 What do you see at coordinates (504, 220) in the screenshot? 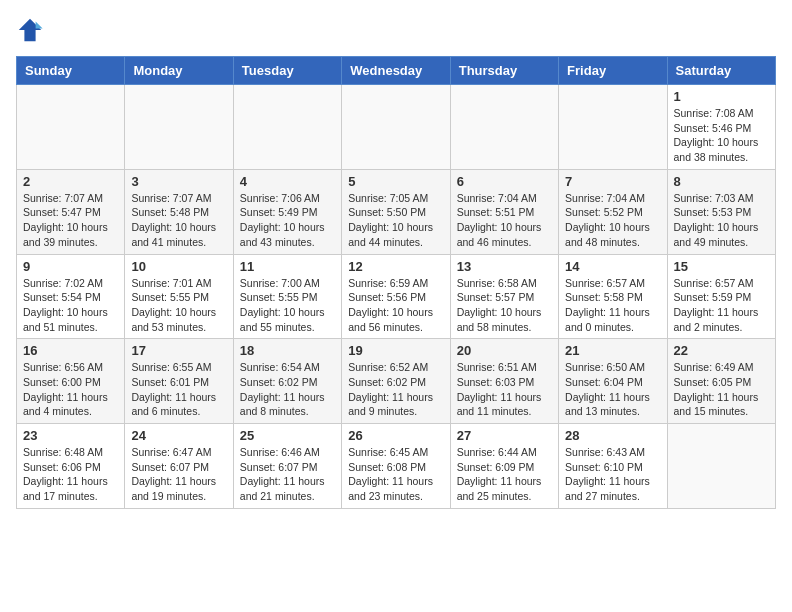
I see `day-info: Sunrise: 7:04 AM Sunset: 5:51 PM Dayligh…` at bounding box center [504, 220].